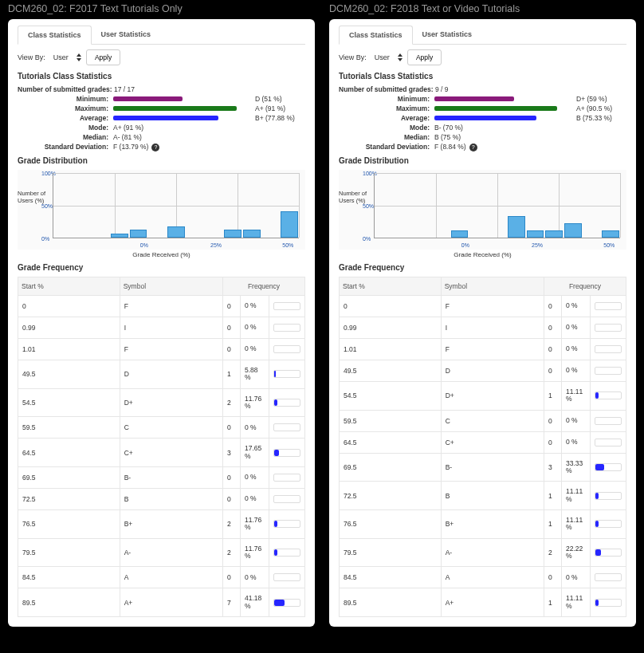  I want to click on cell-symbol: A+, so click(493, 603).